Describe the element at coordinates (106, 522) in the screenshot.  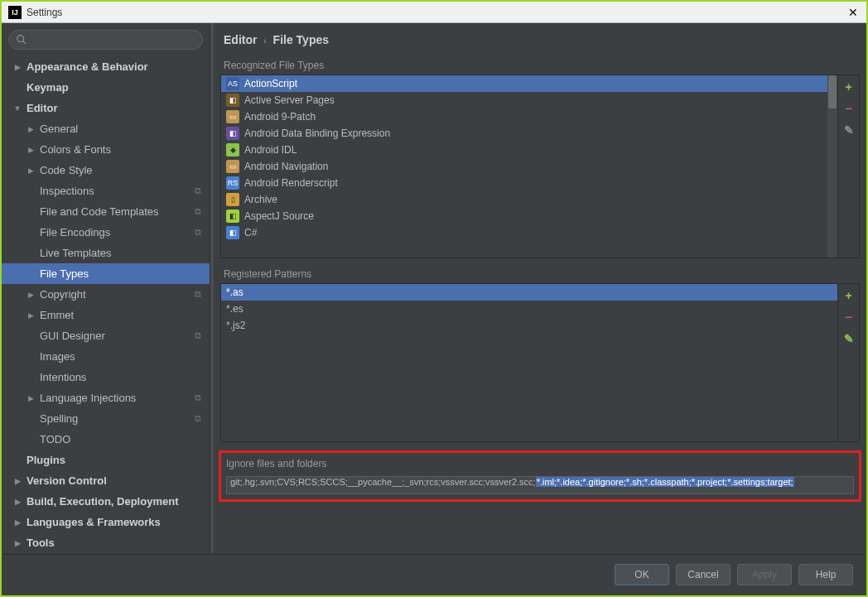
I see `sidebar-item-languages-frameworks: Languages & Frameworks` at that location.